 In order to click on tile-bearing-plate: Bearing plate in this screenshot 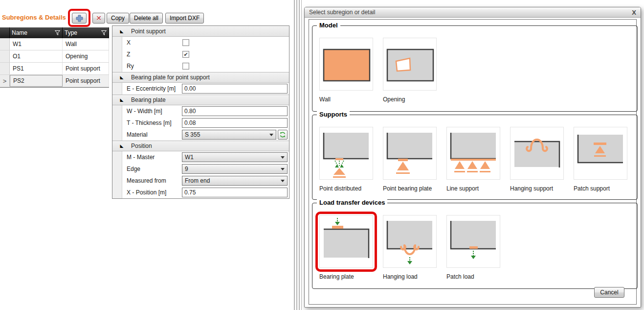, I will do `click(346, 248)`.